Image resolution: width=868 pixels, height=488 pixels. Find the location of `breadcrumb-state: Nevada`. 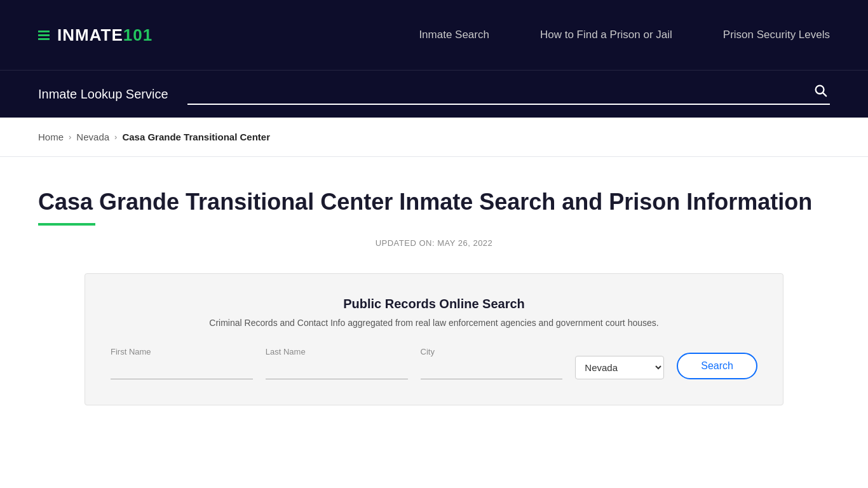

breadcrumb-state: Nevada is located at coordinates (93, 137).